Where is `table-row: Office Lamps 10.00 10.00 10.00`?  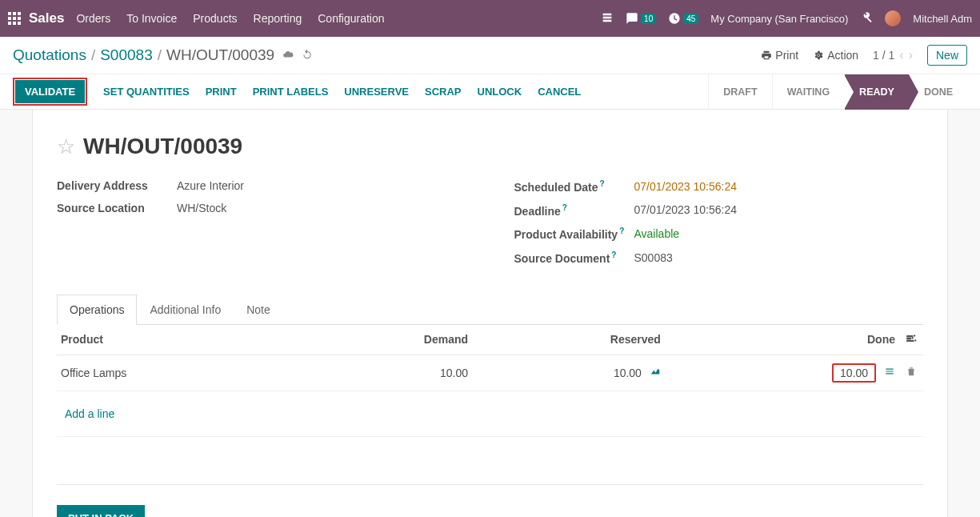 table-row: Office Lamps 10.00 10.00 10.00 is located at coordinates (490, 373).